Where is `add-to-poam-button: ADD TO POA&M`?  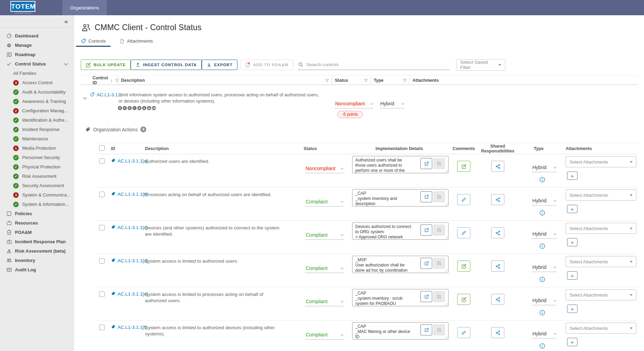
add-to-poam-button: ADD TO POA&M is located at coordinates (267, 65).